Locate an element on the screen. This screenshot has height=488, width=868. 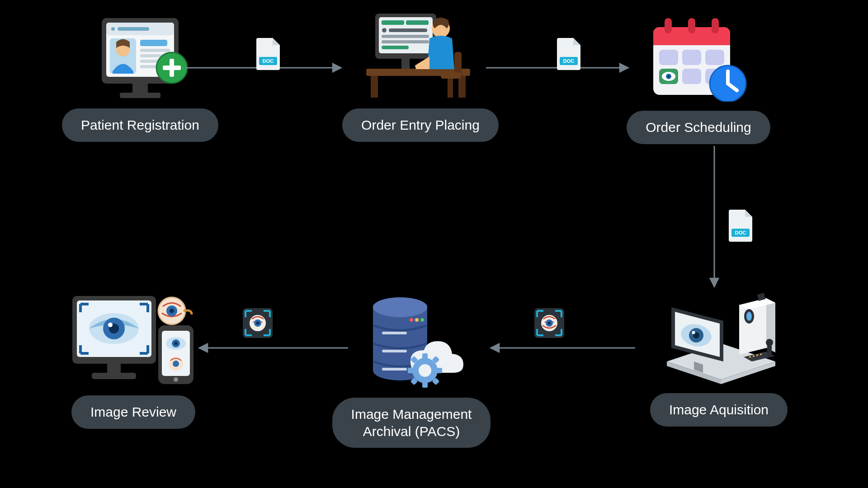
doc-badge-1: DOC is located at coordinates (269, 53).